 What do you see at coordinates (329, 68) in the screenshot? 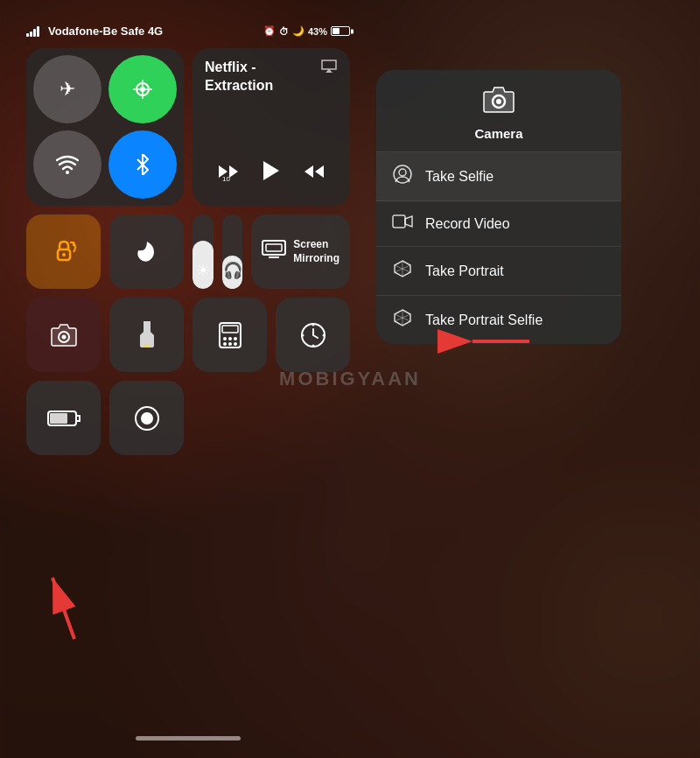
I see `airplay-icon` at bounding box center [329, 68].